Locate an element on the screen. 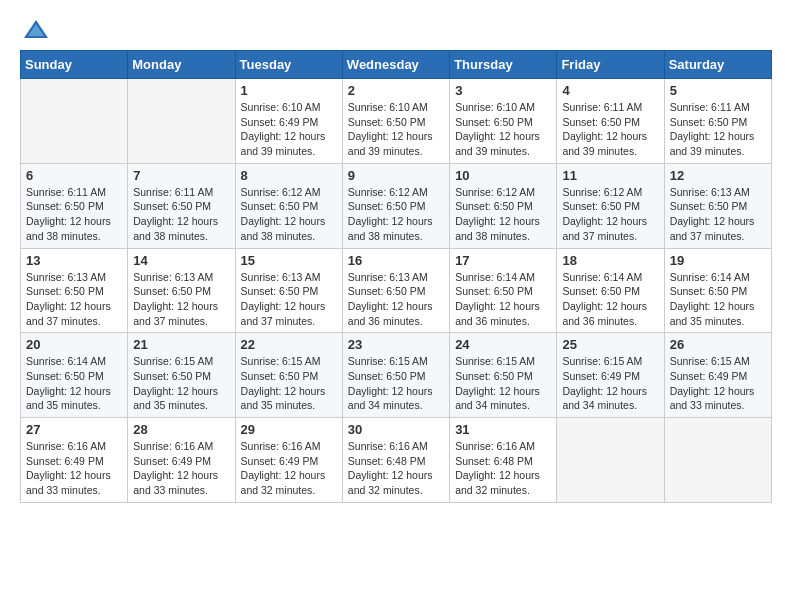 The image size is (792, 612). day-number: 19 is located at coordinates (718, 260).